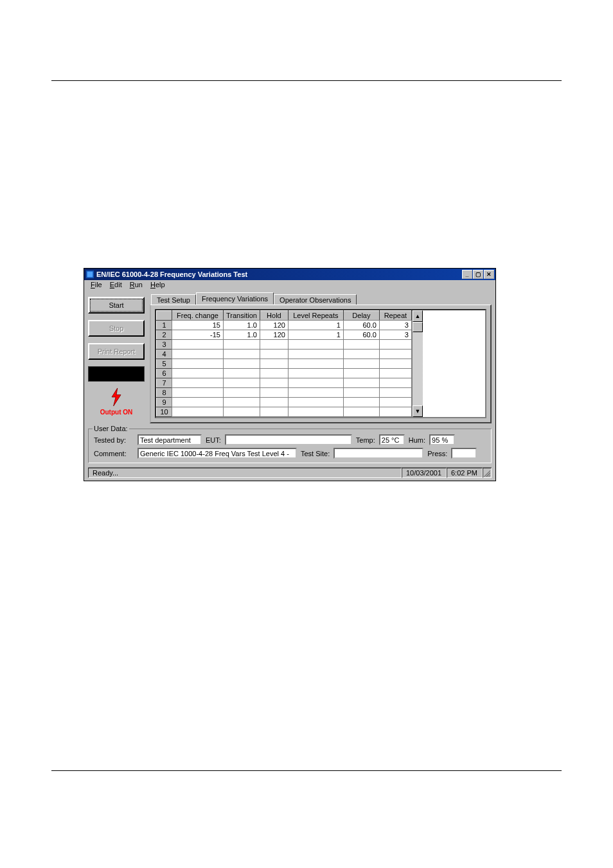 The width and height of the screenshot is (613, 868). I want to click on row-header: 6, so click(164, 374).